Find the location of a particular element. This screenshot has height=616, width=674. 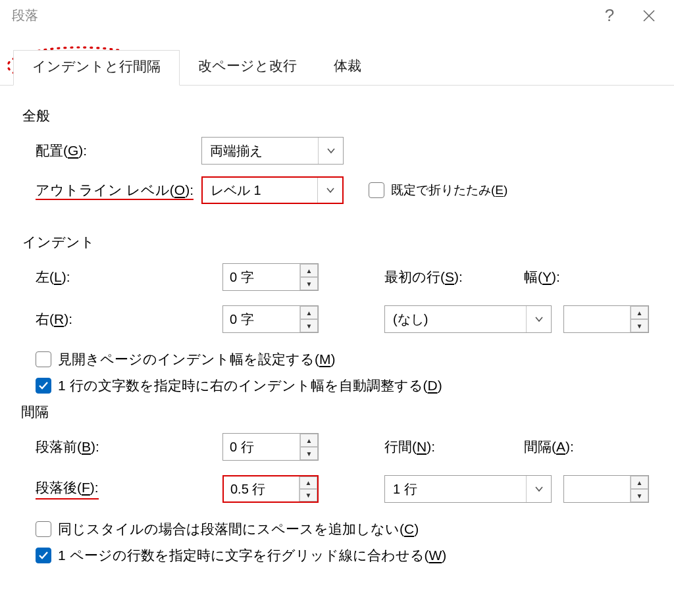

tab-typography: 体裁 is located at coordinates (348, 67).